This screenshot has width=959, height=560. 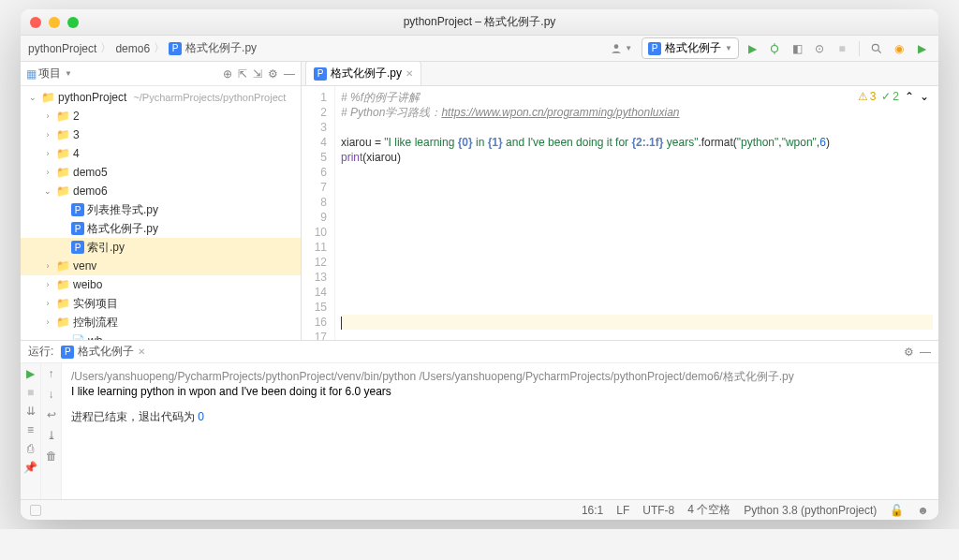 What do you see at coordinates (161, 97) in the screenshot?
I see `tree-node: ⌄📁pythonProject~/PycharmProjects/pythonP…` at bounding box center [161, 97].